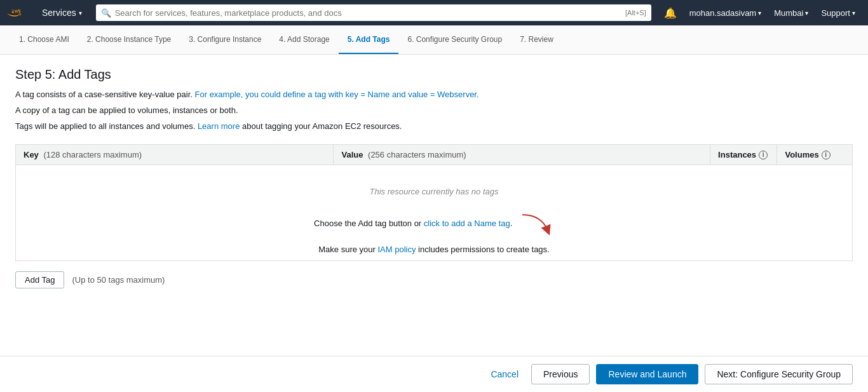 This screenshot has width=868, height=392. Describe the element at coordinates (670, 13) in the screenshot. I see `notifications-icon: 🔔` at that location.